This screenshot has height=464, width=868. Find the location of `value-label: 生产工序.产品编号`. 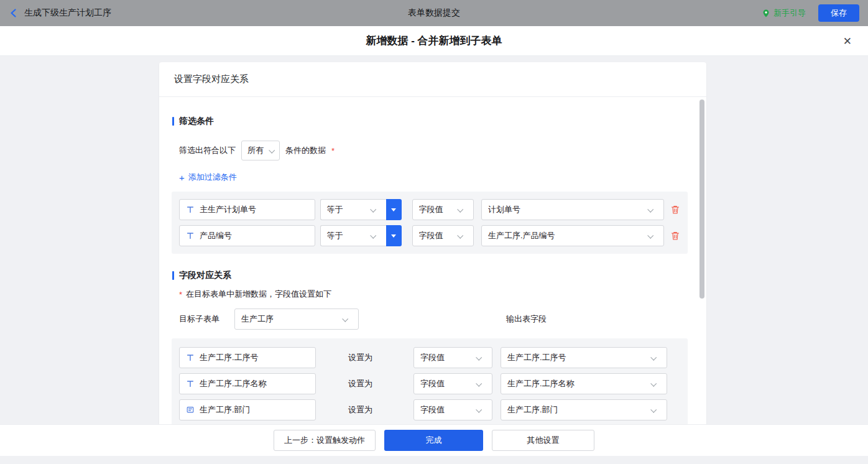

value-label: 生产工序.产品编号 is located at coordinates (522, 236).